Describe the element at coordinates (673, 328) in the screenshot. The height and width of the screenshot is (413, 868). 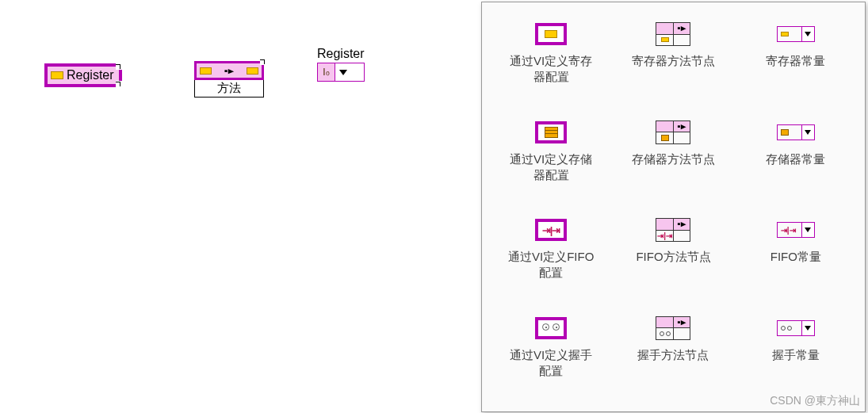
I see `handshake-method-icon: ▪▸` at that location.